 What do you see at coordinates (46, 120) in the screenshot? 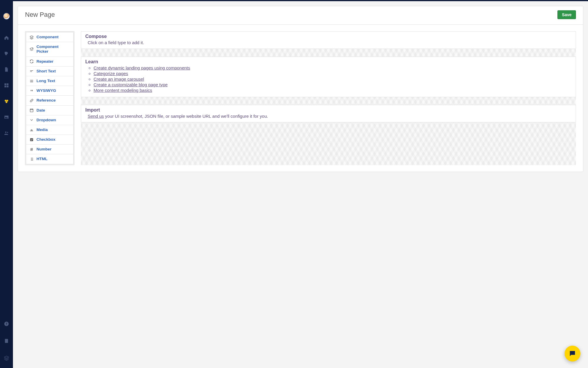
I see `palette-item-label: Dropdown` at bounding box center [46, 120].